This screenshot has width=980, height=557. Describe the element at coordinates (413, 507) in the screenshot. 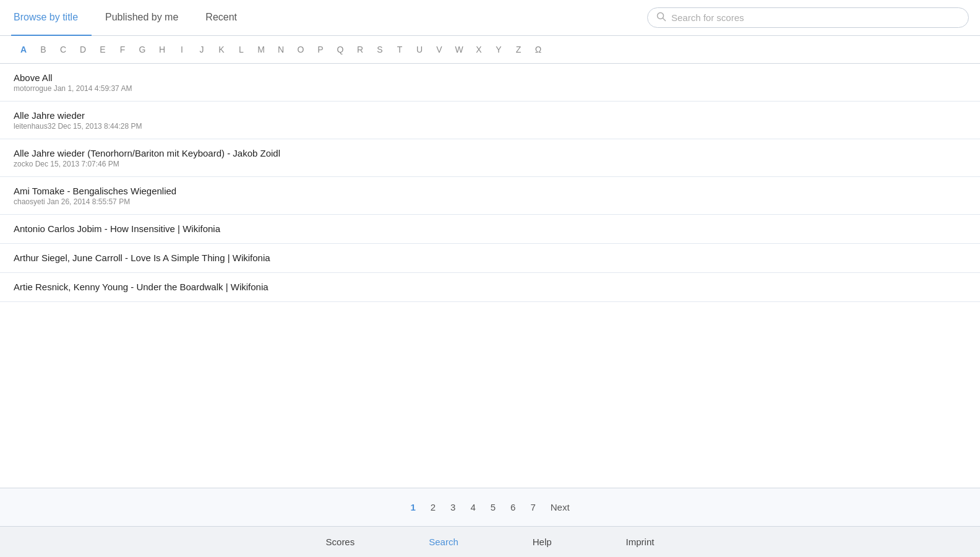

I see `page-1: 1` at that location.